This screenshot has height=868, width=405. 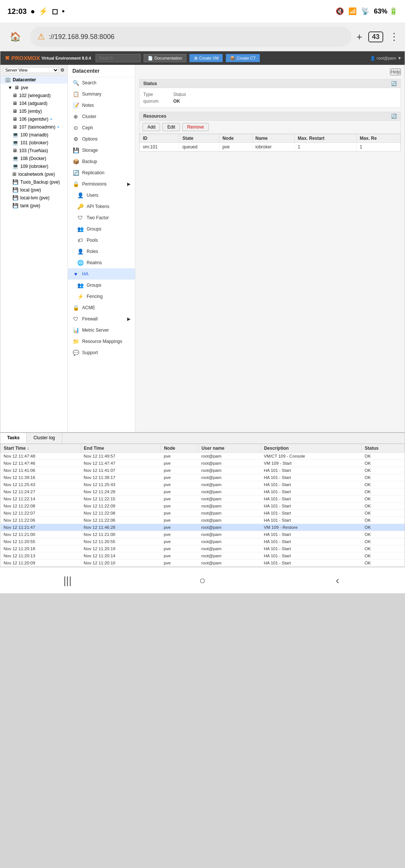 What do you see at coordinates (202, 463) in the screenshot?
I see `list-item: Nov 12 11:47:46 Nov 12 11:47:47 pve root…` at bounding box center [202, 463].